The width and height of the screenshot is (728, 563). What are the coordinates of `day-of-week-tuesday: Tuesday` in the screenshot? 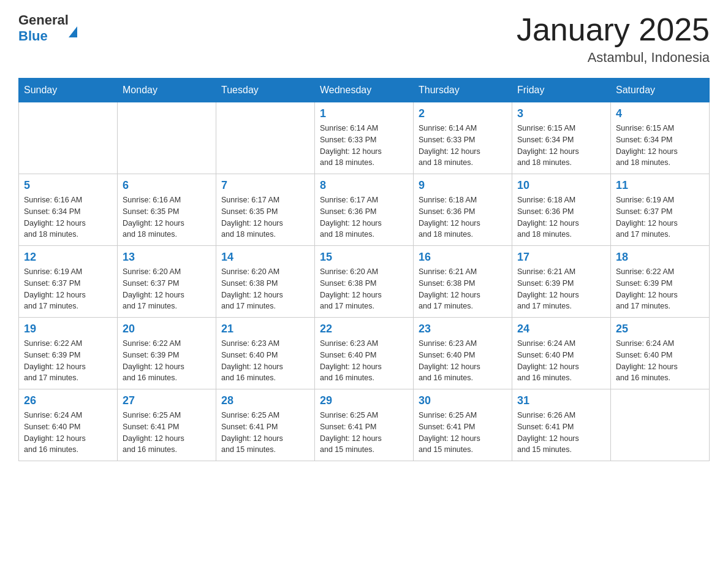 It's located at (266, 91).